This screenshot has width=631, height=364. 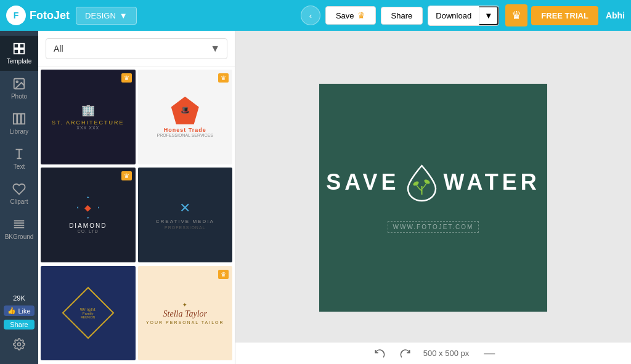 What do you see at coordinates (19, 119) in the screenshot?
I see `library-icon` at bounding box center [19, 119].